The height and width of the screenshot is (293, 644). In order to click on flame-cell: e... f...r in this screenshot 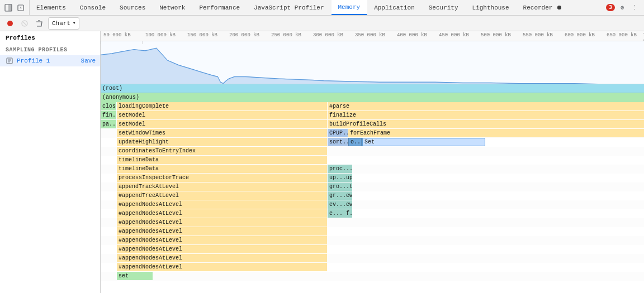, I will do `click(340, 213)`.